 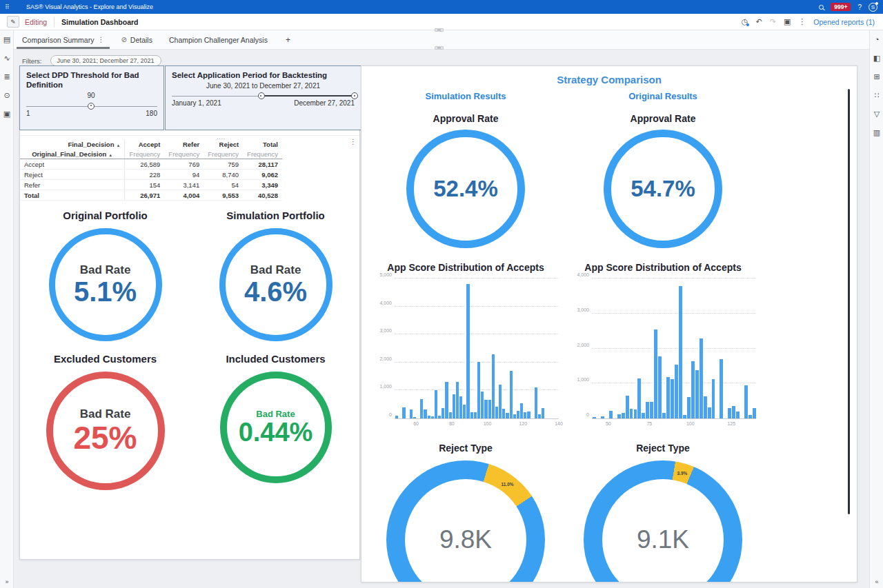 I want to click on ranks-icon: ▥, so click(x=876, y=132).